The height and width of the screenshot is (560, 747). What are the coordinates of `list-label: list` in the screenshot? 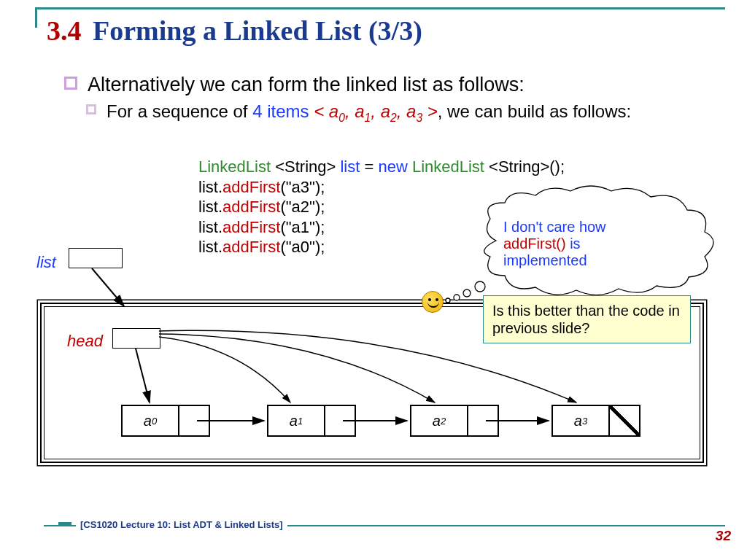 It's located at (47, 262).